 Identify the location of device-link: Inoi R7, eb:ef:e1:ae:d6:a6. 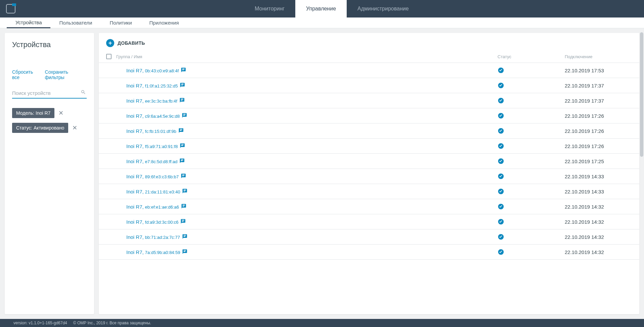
(153, 207).